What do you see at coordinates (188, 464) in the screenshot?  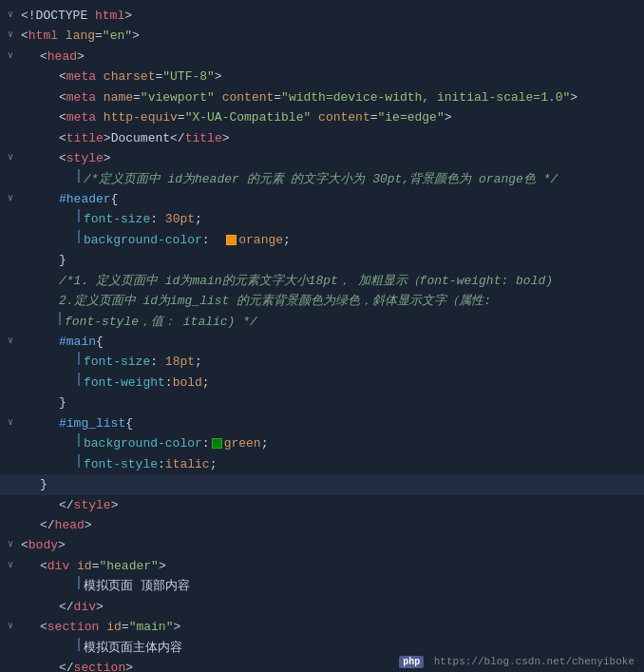 I see `token: italic` at bounding box center [188, 464].